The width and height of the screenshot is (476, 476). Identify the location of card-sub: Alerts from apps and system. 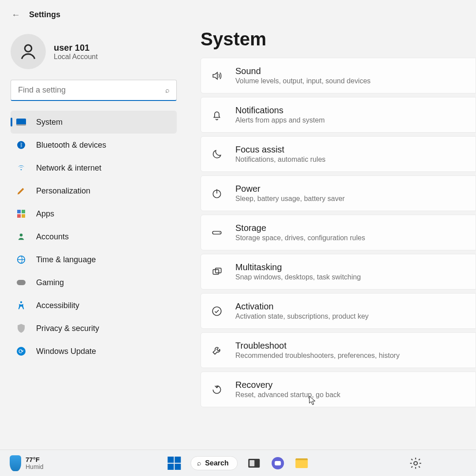
(280, 120).